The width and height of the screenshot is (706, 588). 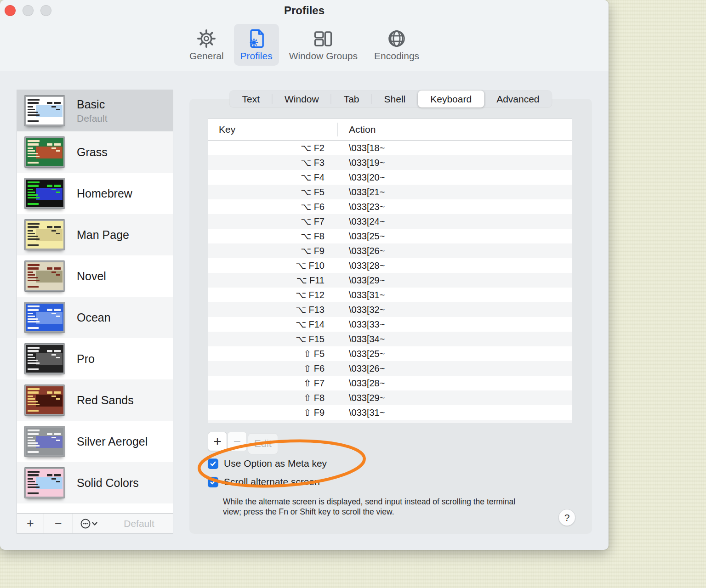 What do you see at coordinates (390, 192) in the screenshot?
I see `table-row: ⌥ F5\033[21~` at bounding box center [390, 192].